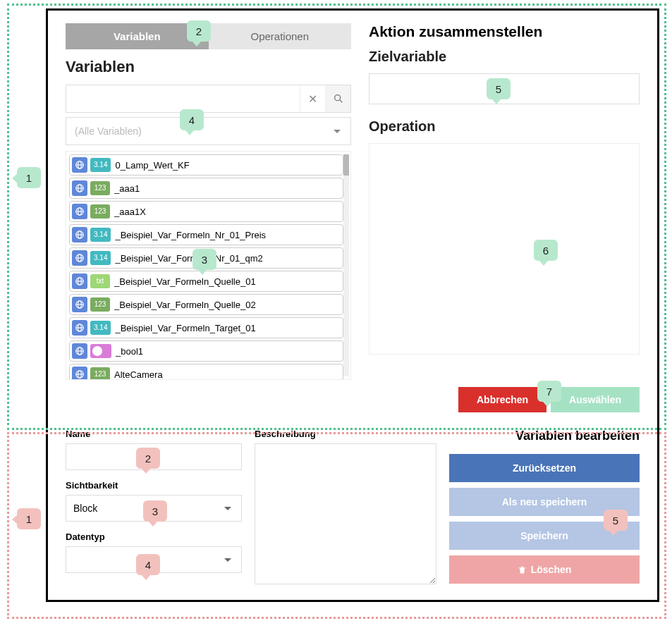 The width and height of the screenshot is (672, 633). I want to click on variable-item: 123_aaa1X, so click(206, 211).